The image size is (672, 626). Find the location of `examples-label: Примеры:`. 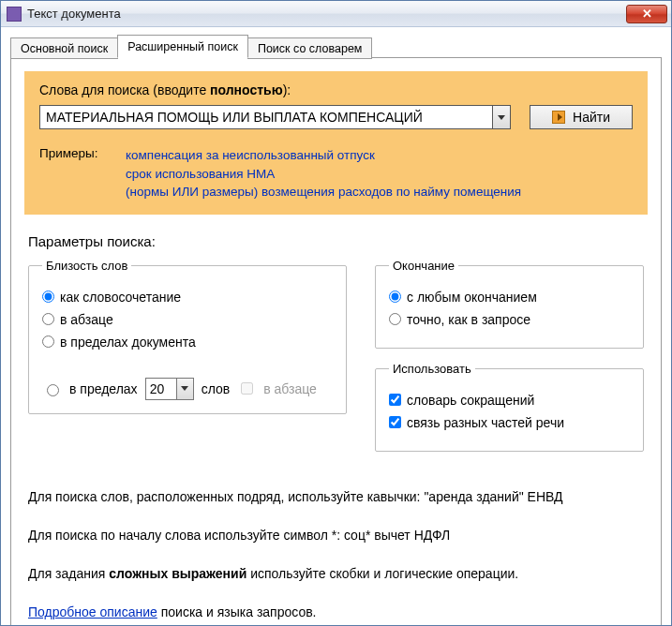

examples-label: Примеры: is located at coordinates (82, 174).